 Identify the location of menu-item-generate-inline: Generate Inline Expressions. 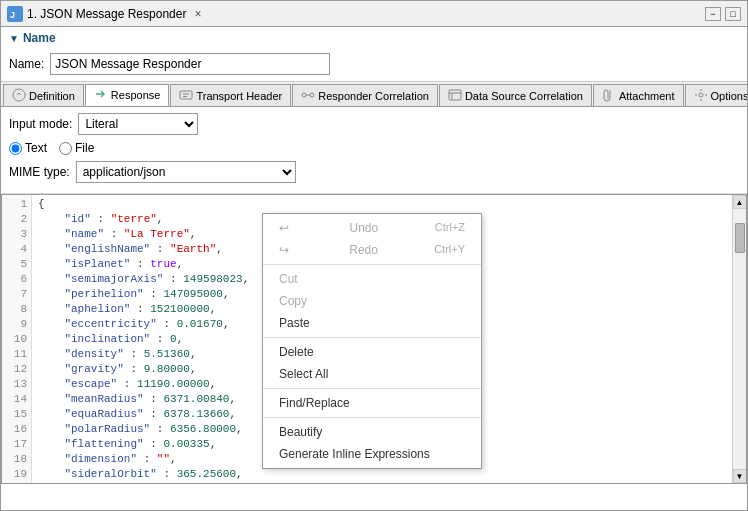
(372, 454).